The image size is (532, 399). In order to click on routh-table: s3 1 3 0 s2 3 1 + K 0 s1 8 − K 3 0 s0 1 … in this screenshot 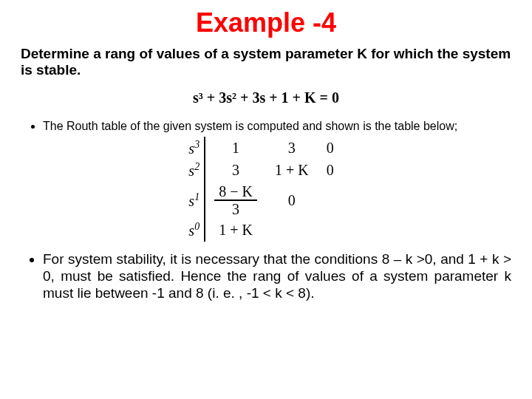, I will do `click(266, 189)`.